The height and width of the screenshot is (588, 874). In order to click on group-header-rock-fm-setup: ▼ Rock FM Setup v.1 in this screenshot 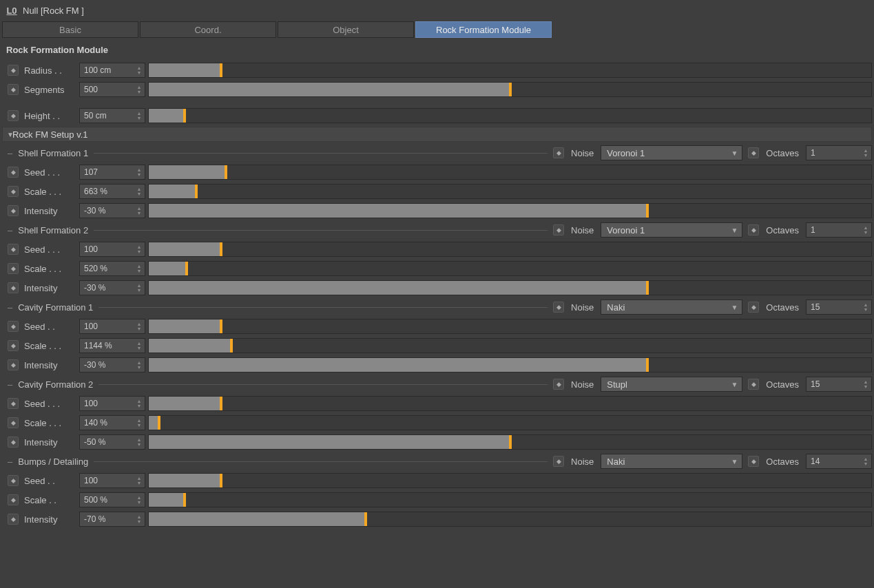, I will do `click(437, 134)`.